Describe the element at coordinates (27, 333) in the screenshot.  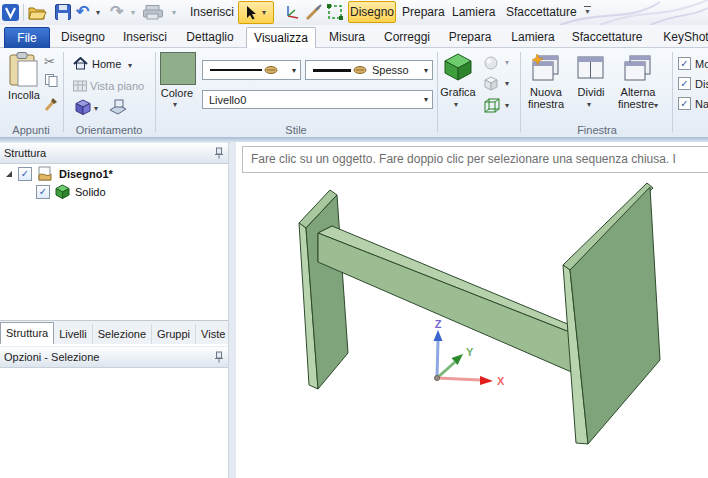
I see `panel-tab-struttura: Struttura` at that location.